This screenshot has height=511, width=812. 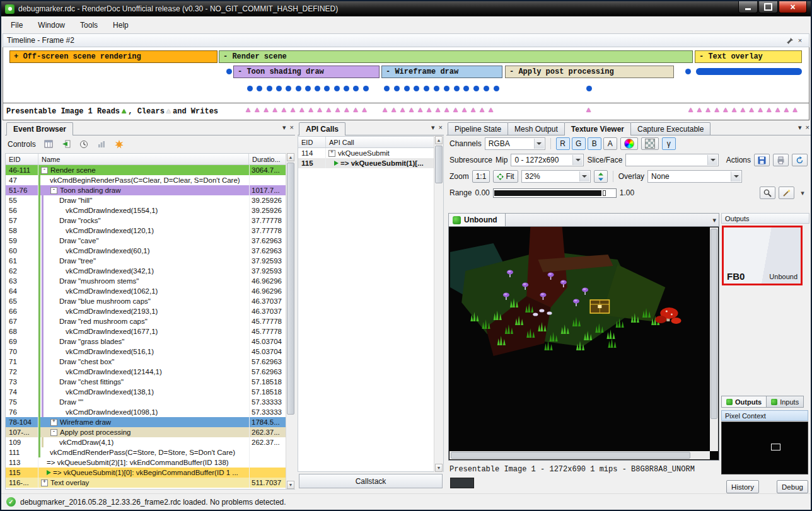 What do you see at coordinates (555, 193) in the screenshot?
I see `range-slider` at bounding box center [555, 193].